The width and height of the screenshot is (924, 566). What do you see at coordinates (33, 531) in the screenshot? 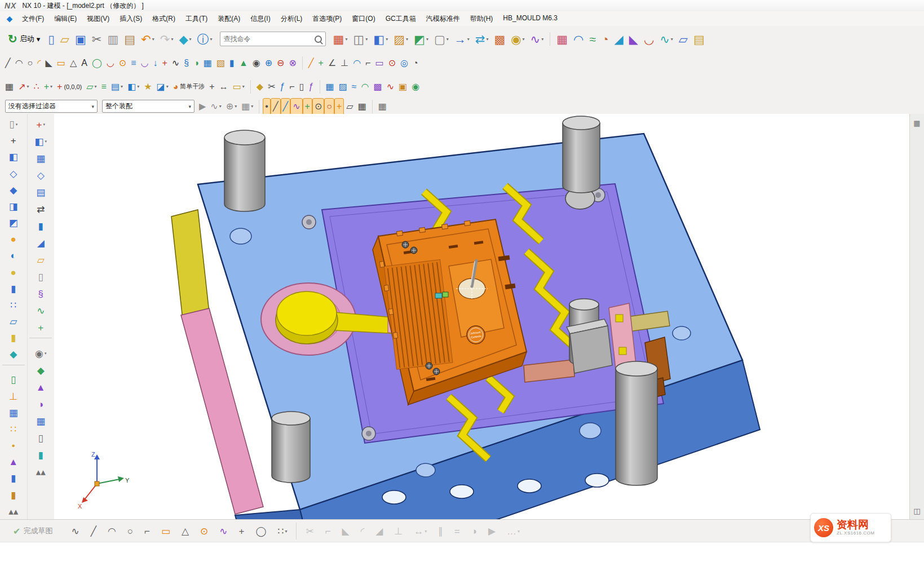
I see `finish-sketch-button: ✔ 完成草图` at bounding box center [33, 531].